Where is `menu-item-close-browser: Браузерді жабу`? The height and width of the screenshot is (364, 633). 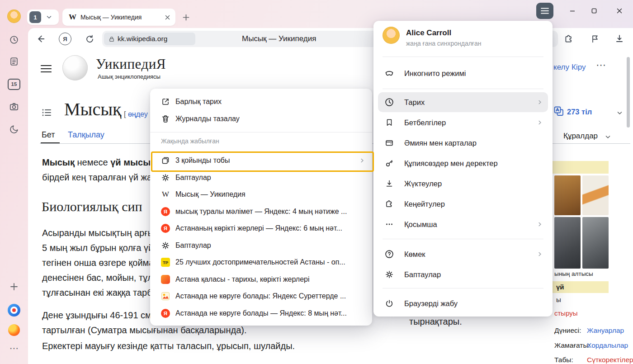 menu-item-close-browser: Браузерді жабу is located at coordinates (463, 303).